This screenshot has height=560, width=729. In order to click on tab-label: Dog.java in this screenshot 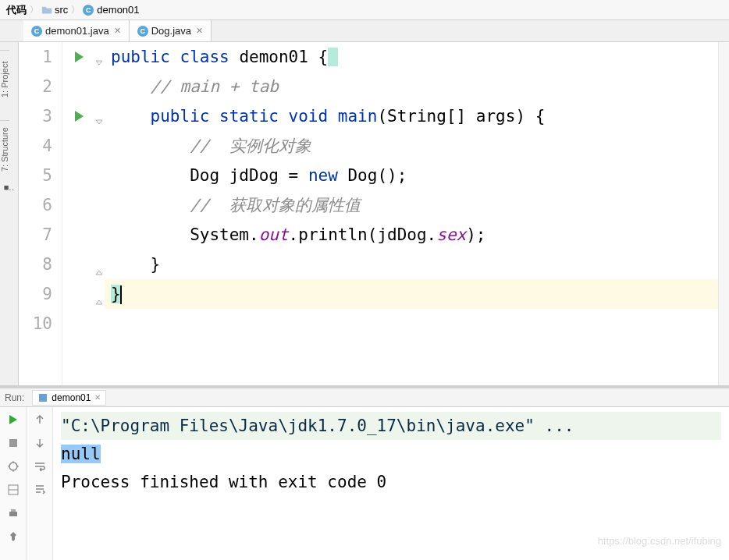, I will do `click(172, 31)`.